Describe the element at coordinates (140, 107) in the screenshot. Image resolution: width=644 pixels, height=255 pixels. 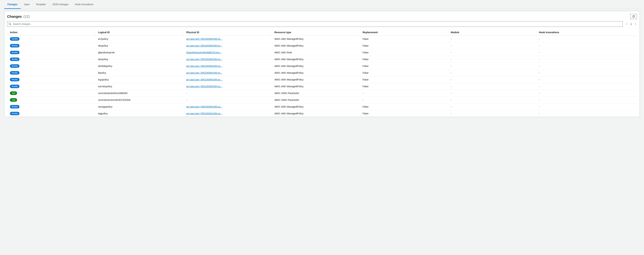
I see `cell-logical-id: storagepolicy` at that location.